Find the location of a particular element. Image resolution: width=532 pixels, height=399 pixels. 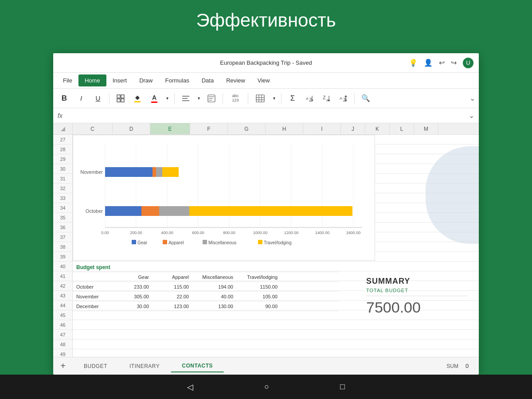

fill-color-button: ◆ is located at coordinates (137, 98).